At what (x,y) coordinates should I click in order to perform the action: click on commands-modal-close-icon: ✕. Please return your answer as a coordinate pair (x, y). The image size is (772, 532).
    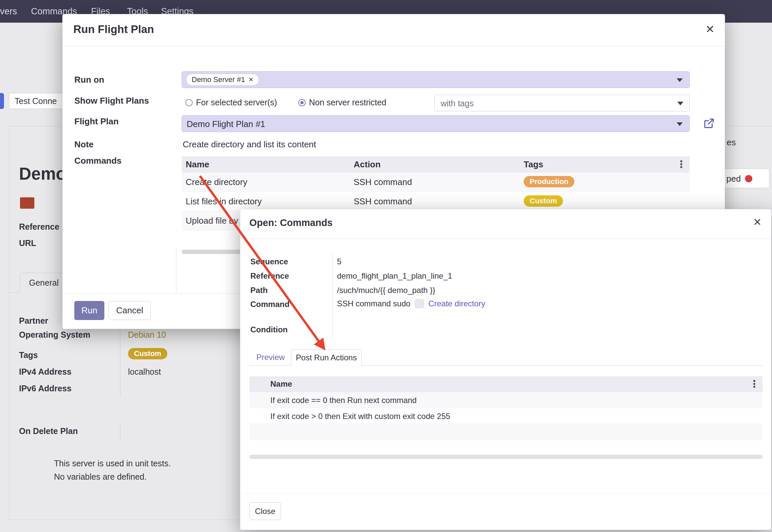
    Looking at the image, I should click on (757, 222).